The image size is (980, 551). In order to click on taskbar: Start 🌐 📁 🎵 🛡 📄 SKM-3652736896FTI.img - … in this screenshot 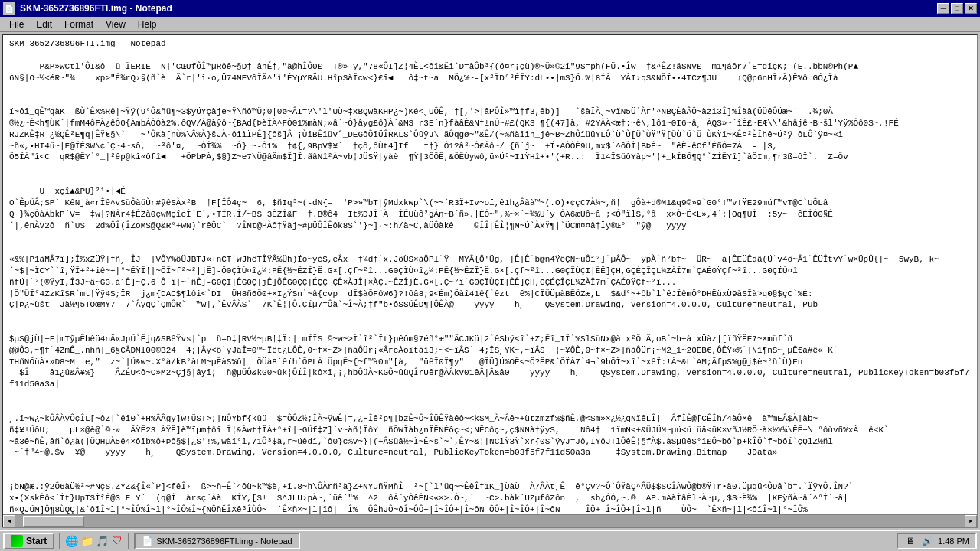, I will do `click(490, 540)`.